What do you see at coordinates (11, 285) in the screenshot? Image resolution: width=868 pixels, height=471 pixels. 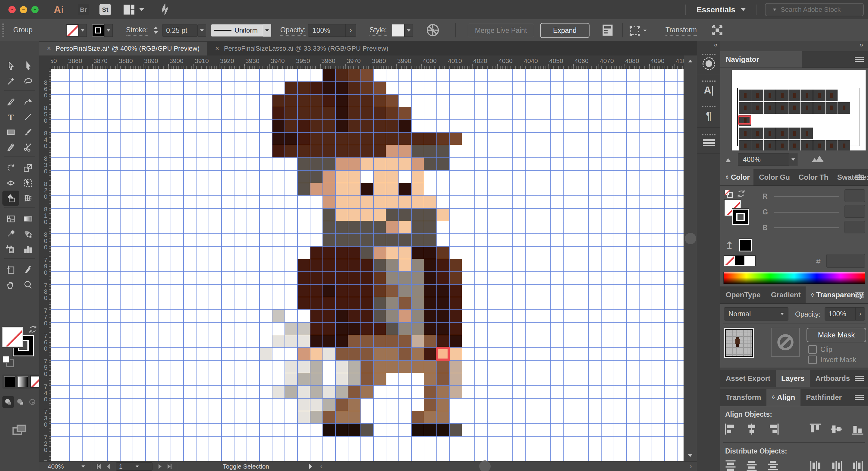 I see `hand-tool` at bounding box center [11, 285].